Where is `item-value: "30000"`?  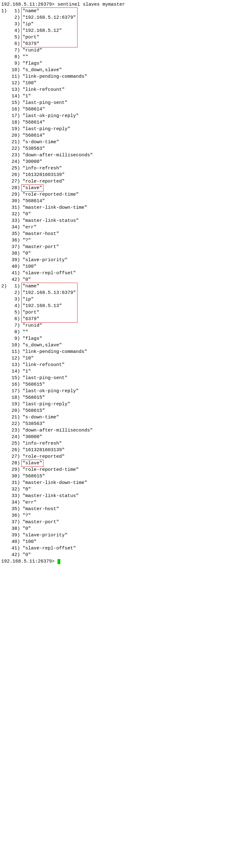 item-value: "30000" is located at coordinates (32, 162).